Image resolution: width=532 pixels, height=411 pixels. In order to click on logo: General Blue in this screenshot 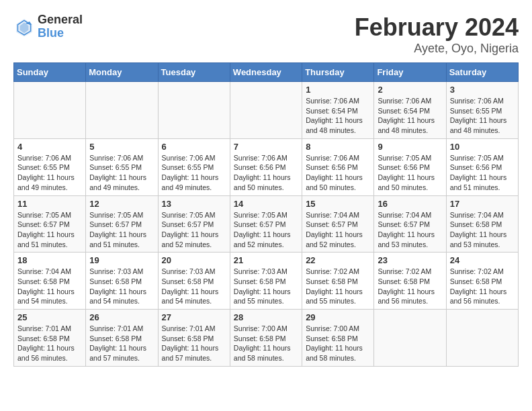, I will do `click(48, 27)`.